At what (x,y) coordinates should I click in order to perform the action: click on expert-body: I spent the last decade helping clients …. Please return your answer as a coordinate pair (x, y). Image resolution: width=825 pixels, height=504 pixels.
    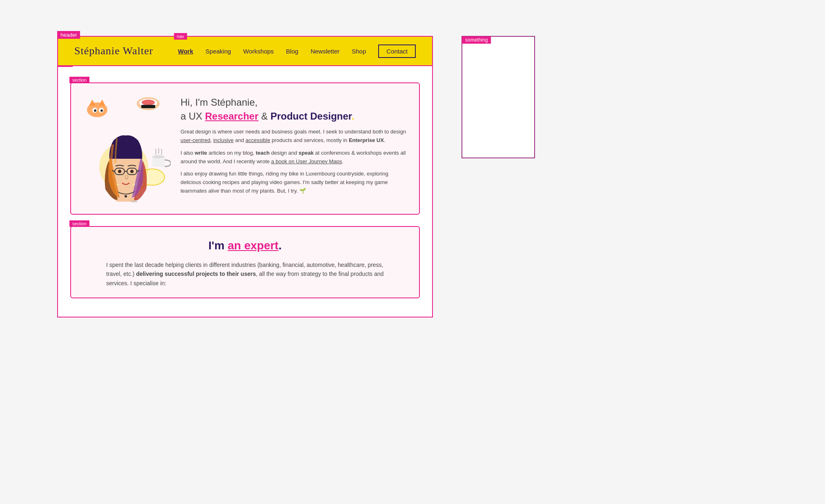
    Looking at the image, I should click on (245, 274).